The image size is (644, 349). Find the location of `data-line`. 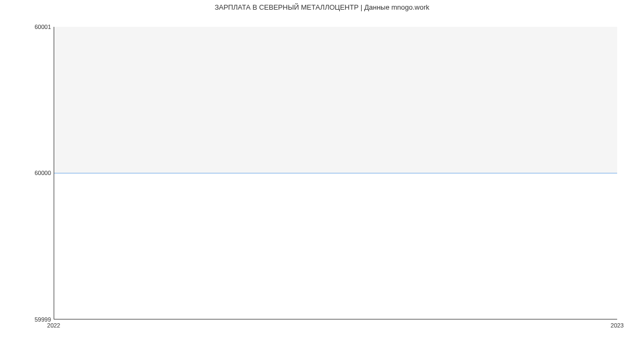

data-line is located at coordinates (336, 173).